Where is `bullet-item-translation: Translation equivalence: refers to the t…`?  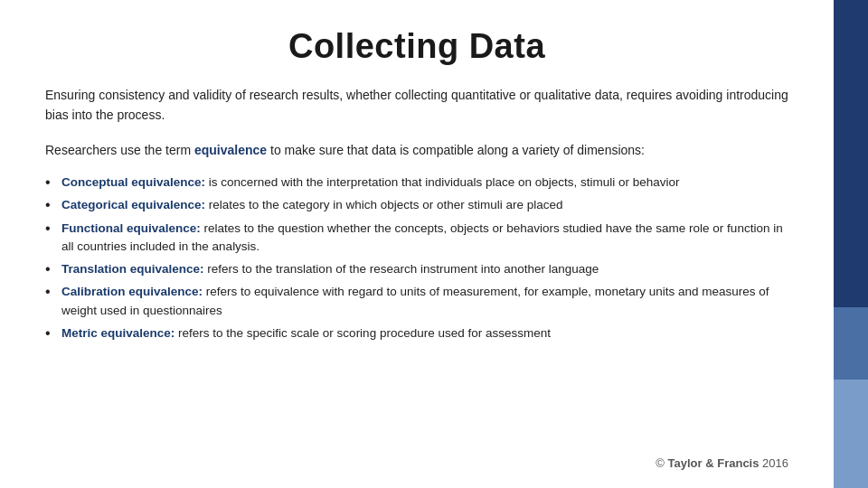 bullet-item-translation: Translation equivalence: refers to the t… is located at coordinates (417, 269).